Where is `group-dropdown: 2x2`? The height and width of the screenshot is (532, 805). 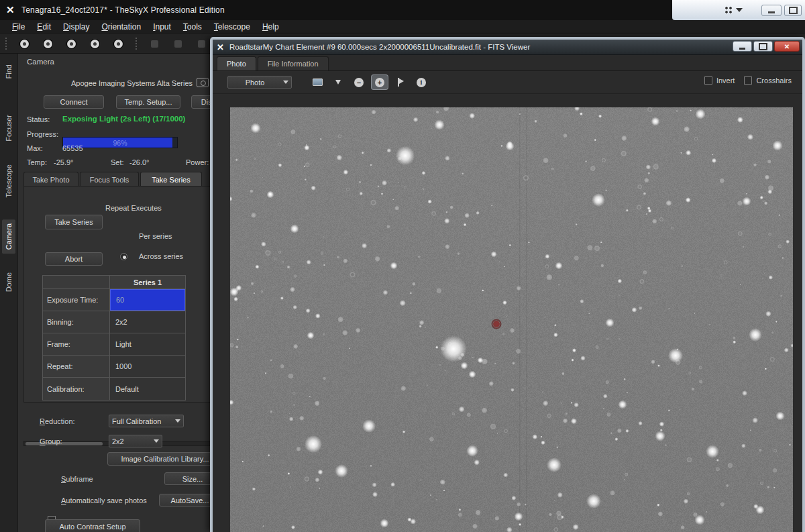 group-dropdown: 2x2 is located at coordinates (136, 441).